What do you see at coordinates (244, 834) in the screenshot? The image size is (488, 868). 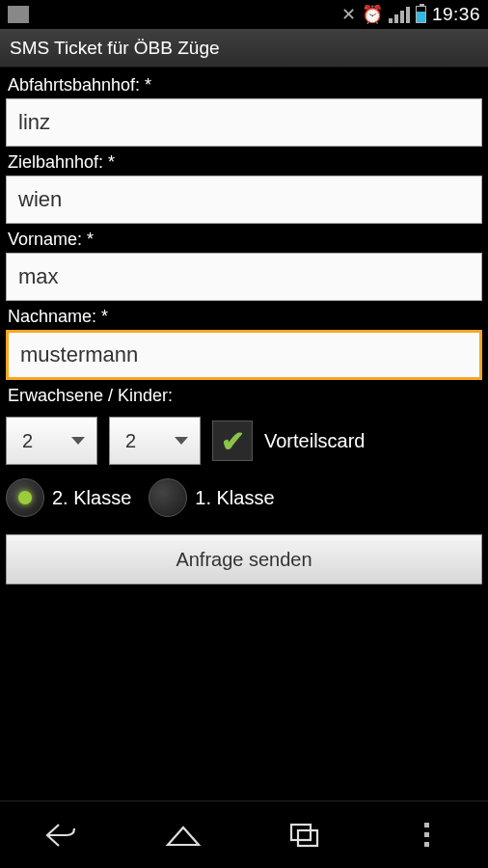 I see `navigation-bar` at bounding box center [244, 834].